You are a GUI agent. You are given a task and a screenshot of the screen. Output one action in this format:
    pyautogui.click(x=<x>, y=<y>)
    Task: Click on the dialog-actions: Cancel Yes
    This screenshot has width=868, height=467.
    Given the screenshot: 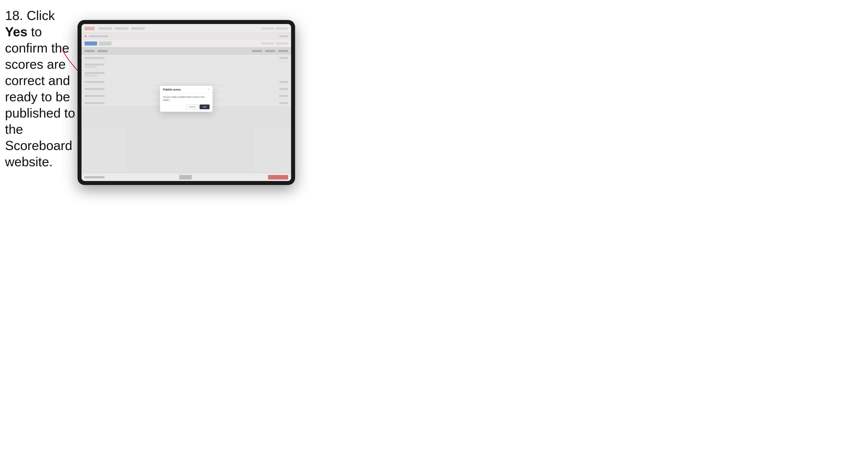 What is the action you would take?
    pyautogui.click(x=186, y=107)
    